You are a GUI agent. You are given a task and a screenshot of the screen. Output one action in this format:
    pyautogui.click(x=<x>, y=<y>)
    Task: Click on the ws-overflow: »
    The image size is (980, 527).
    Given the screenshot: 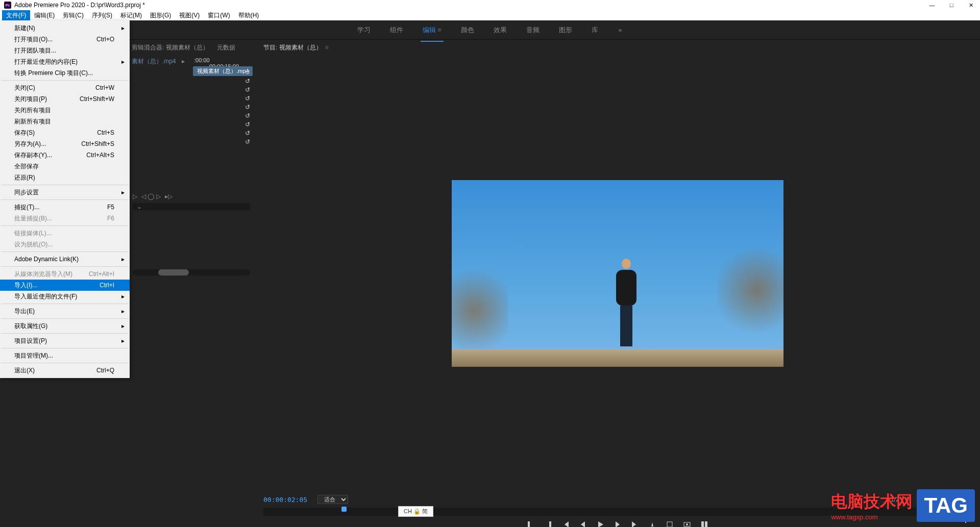 What is the action you would take?
    pyautogui.click(x=621, y=30)
    